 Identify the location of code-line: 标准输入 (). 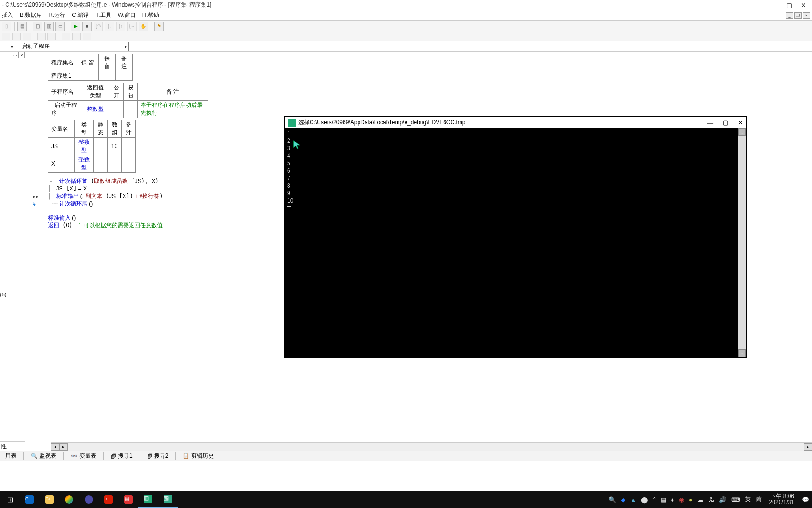
(128, 218).